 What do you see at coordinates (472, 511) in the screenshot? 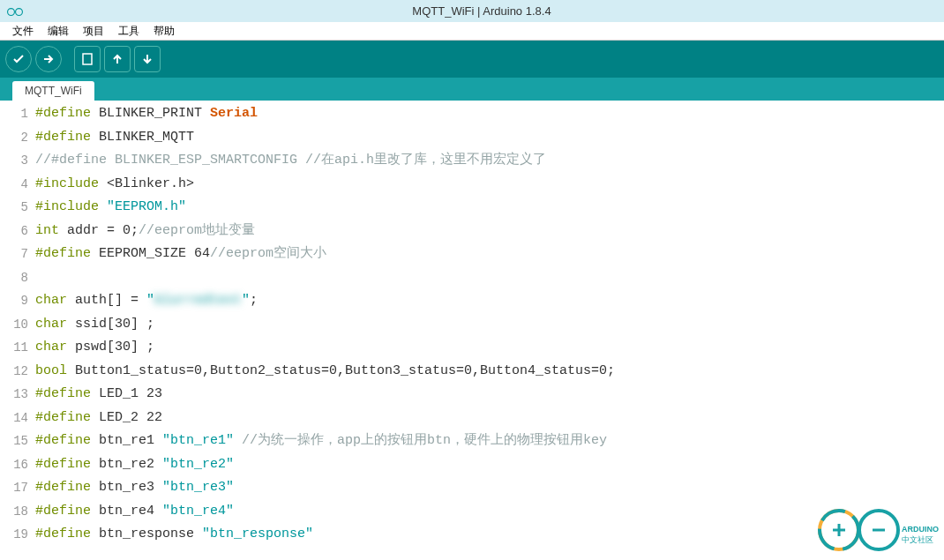
I see `code-line: 18#define btn_re4 "btn_re4"` at bounding box center [472, 511].